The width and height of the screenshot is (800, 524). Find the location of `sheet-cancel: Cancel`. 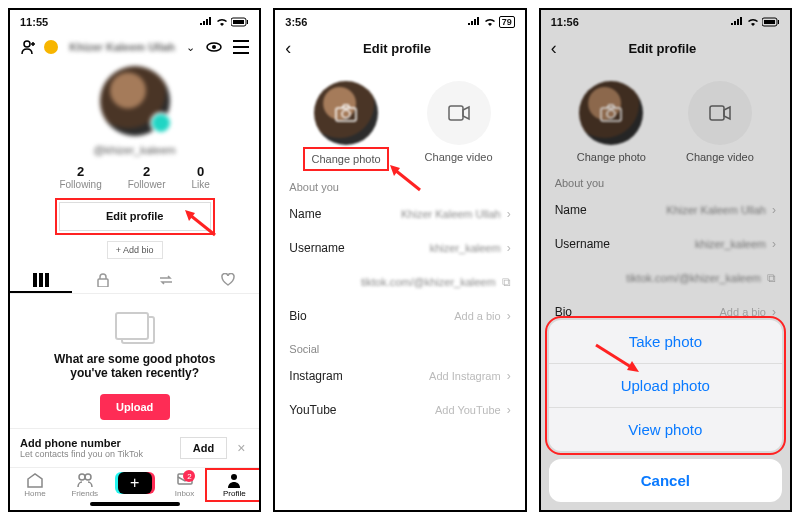

sheet-cancel: Cancel is located at coordinates (666, 480).